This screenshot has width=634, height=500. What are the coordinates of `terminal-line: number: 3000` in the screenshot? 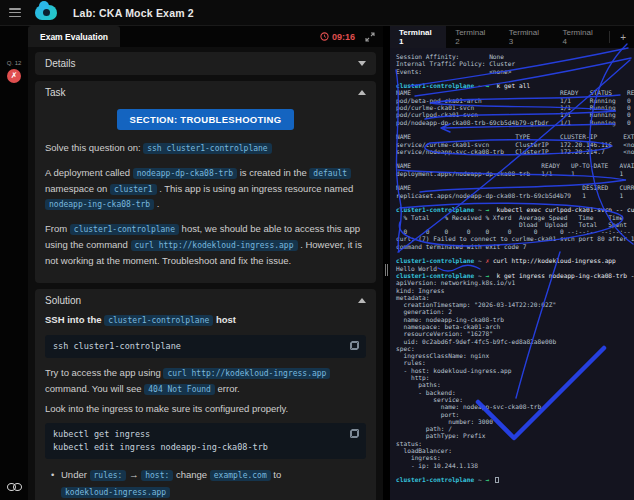 It's located at (515, 422).